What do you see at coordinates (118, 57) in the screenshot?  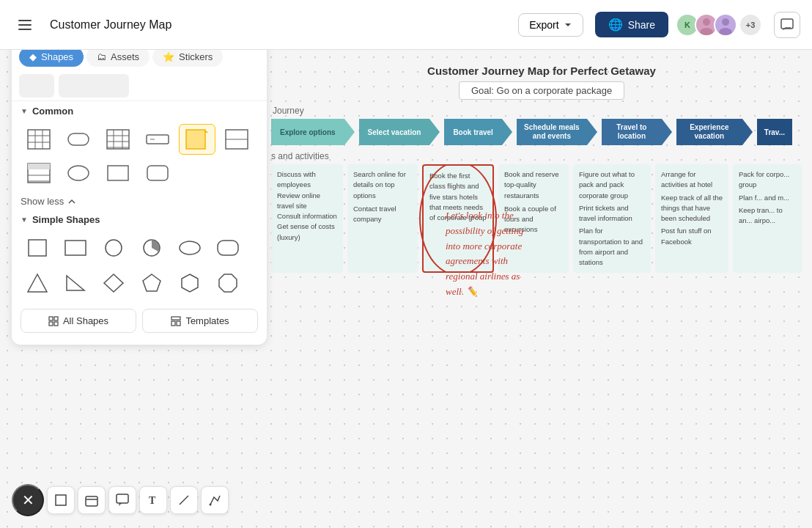 I see `tab-assets: 🗂 Assets` at bounding box center [118, 57].